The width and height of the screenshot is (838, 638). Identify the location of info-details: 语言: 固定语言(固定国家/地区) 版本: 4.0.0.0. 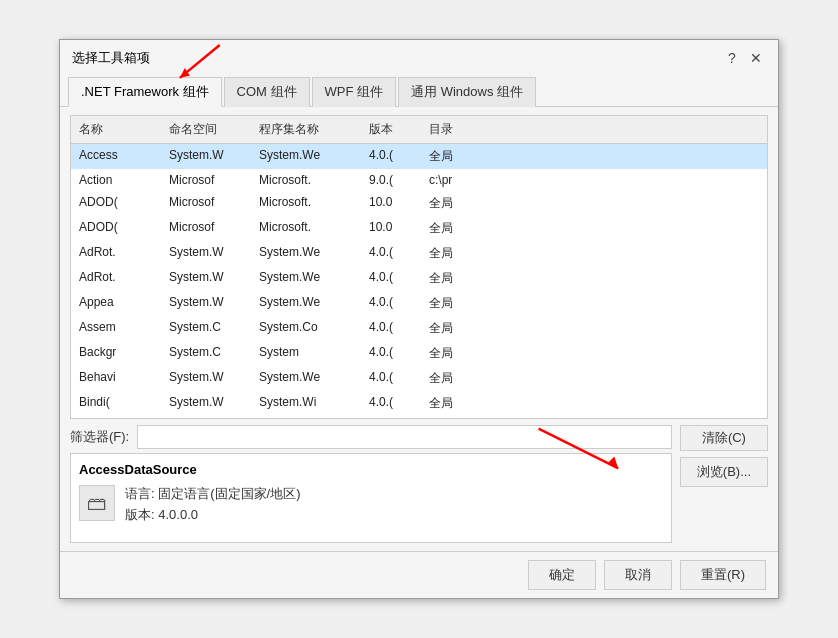
(213, 504).